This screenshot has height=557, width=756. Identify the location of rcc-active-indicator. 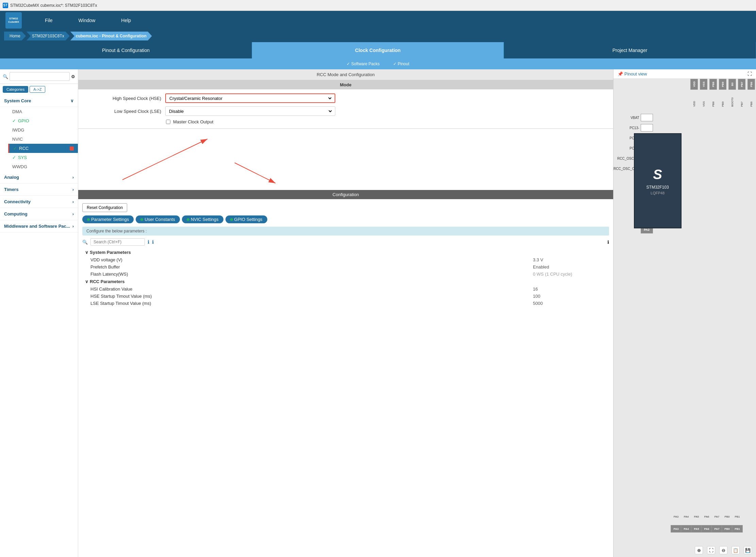
(72, 149).